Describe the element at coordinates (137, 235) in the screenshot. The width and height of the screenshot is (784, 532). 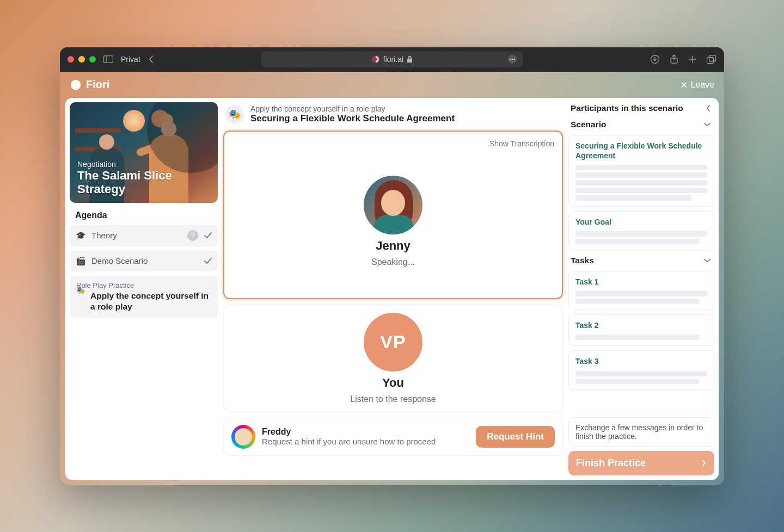
I see `agenda-item-label: Theory` at that location.